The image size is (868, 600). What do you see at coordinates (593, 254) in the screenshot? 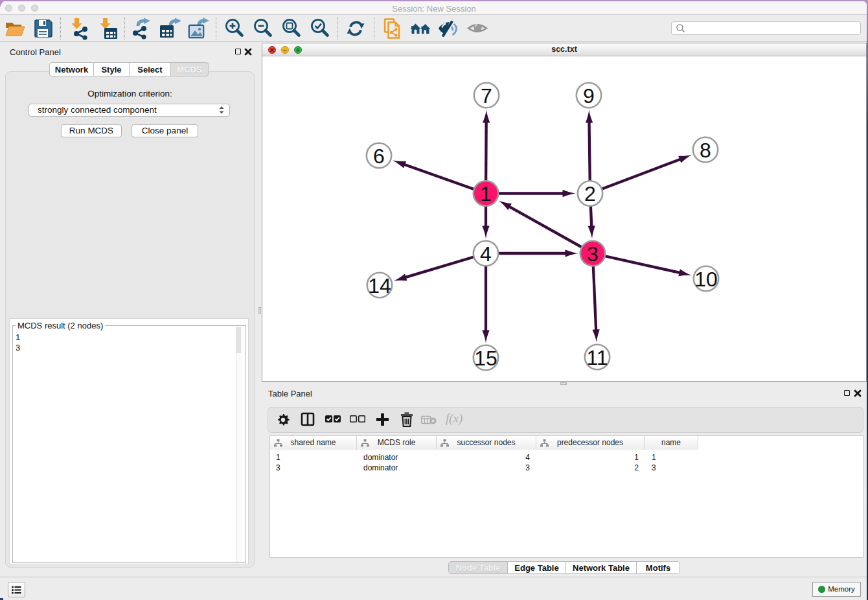
I see `svg-text: 3` at bounding box center [593, 254].